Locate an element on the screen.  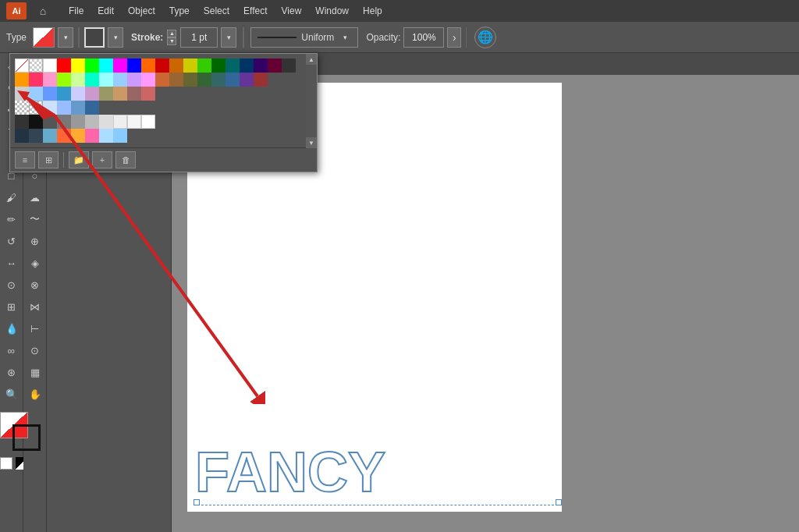
menu-help: Help is located at coordinates (373, 11).